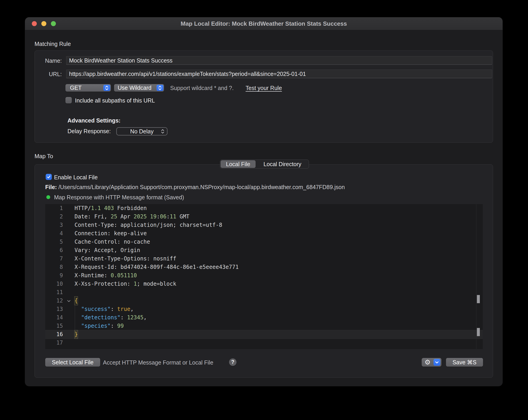 The image size is (528, 420). Describe the element at coordinates (48, 197) in the screenshot. I see `saved-status-icon` at that location.